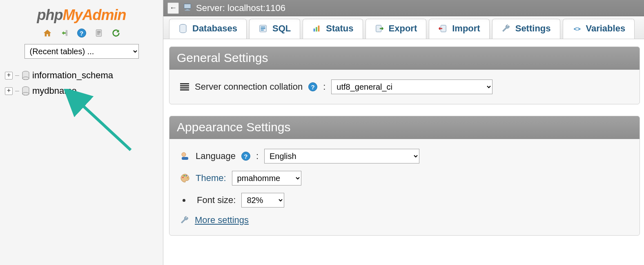 This screenshot has width=644, height=265. Describe the element at coordinates (282, 29) in the screenshot. I see `tab-label: SQL` at that location.